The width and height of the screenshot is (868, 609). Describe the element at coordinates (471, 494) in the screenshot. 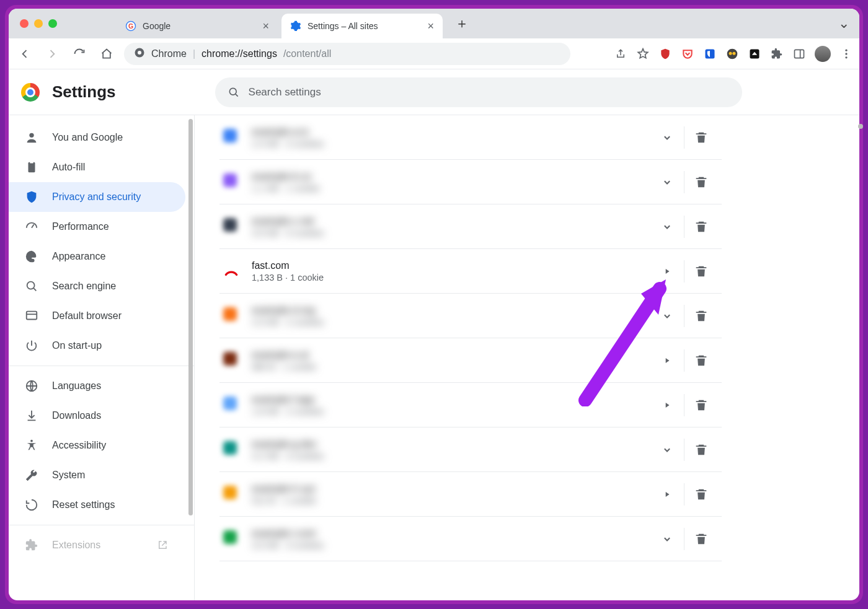

I see `site-row: example-h.xyz512 B · 1 cookie` at that location.